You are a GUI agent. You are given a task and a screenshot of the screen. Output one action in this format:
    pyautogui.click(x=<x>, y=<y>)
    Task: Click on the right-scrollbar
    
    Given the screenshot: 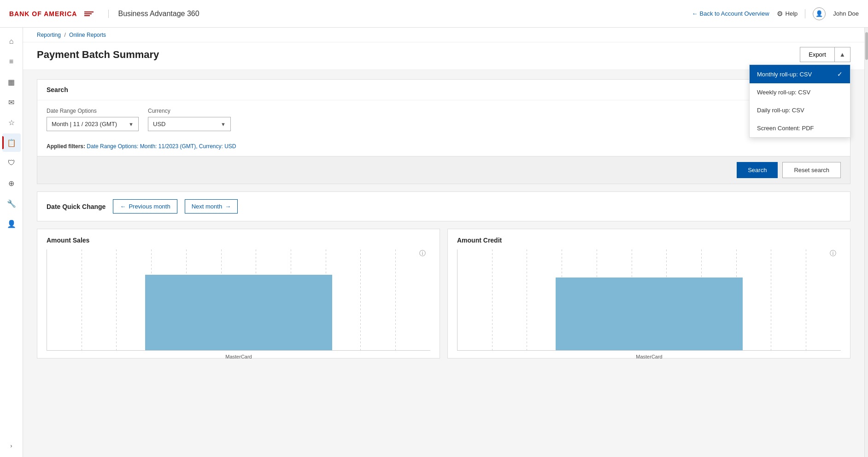 What is the action you would take?
    pyautogui.click(x=866, y=242)
    